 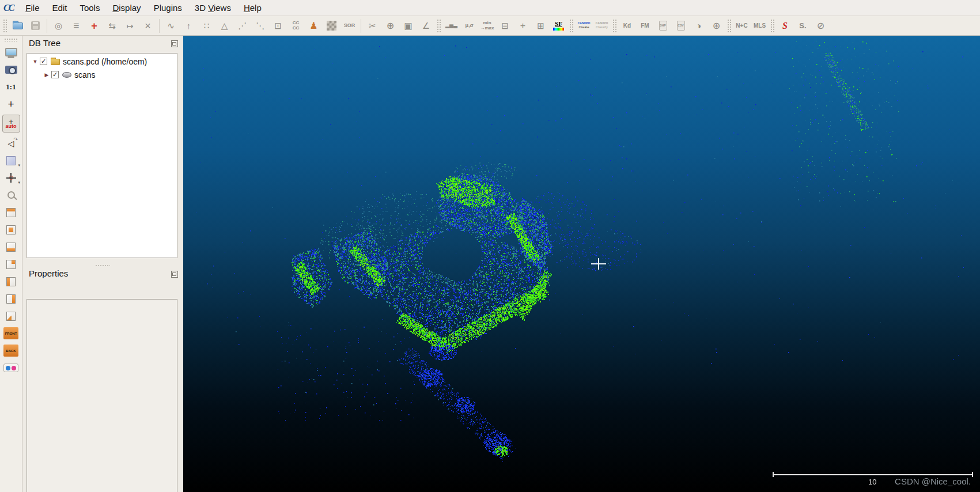 What do you see at coordinates (206, 26) in the screenshot?
I see `subsample-cloud-button: ∷` at bounding box center [206, 26].